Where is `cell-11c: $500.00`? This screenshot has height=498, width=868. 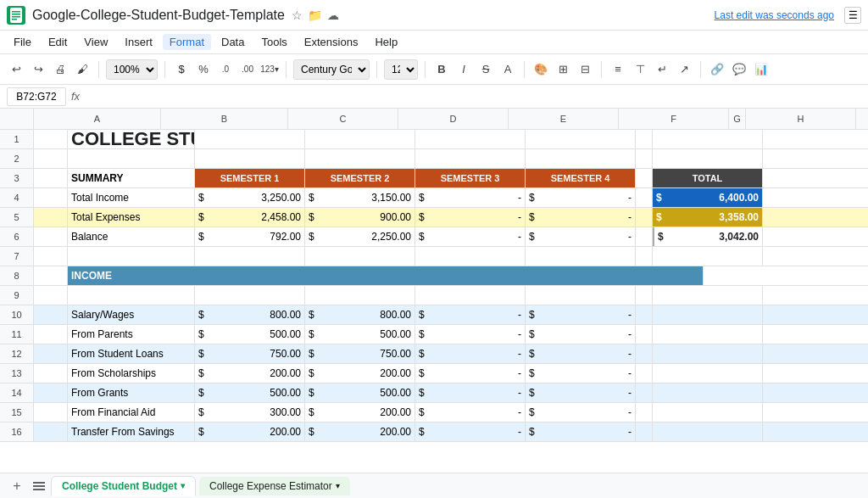 cell-11c: $500.00 is located at coordinates (250, 334).